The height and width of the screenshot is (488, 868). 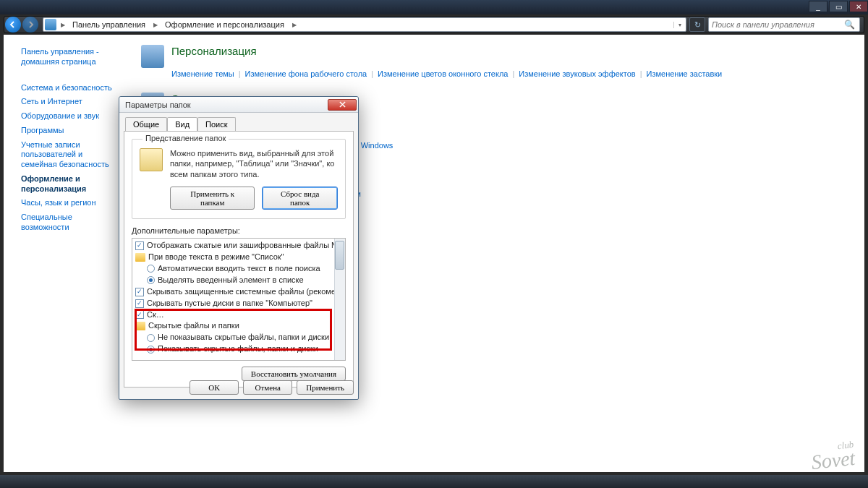 What do you see at coordinates (231, 281) in the screenshot?
I see `tree-label: Выделять введенный элемент в списке` at bounding box center [231, 281].